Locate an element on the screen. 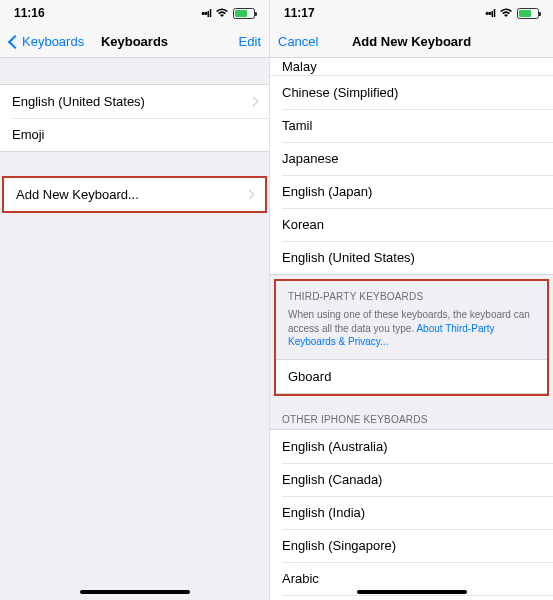  nav-bar: Keyboards Keyboards Edit is located at coordinates (134, 42).